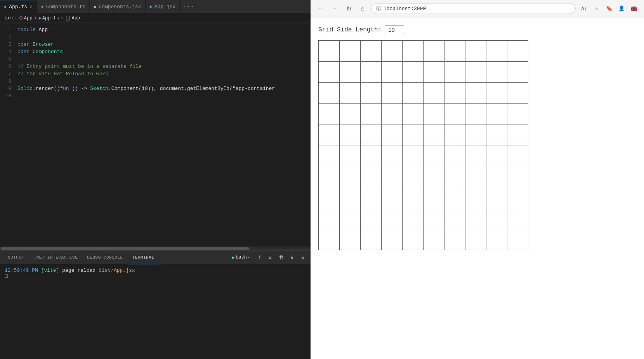  Describe the element at coordinates (292, 257) in the screenshot. I see `maximize-panel-button: ∧` at that location.